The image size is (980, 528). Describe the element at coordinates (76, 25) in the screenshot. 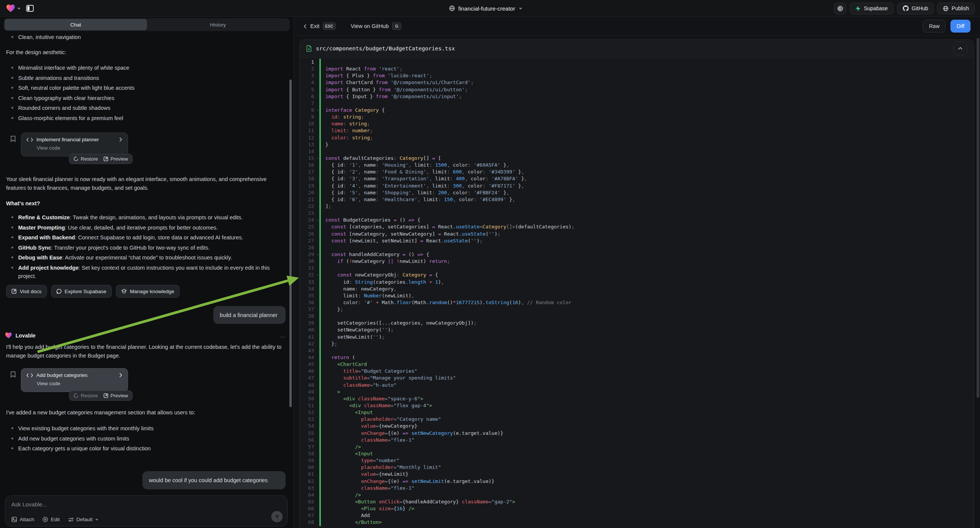

I see `tab-chat: Chat` at that location.